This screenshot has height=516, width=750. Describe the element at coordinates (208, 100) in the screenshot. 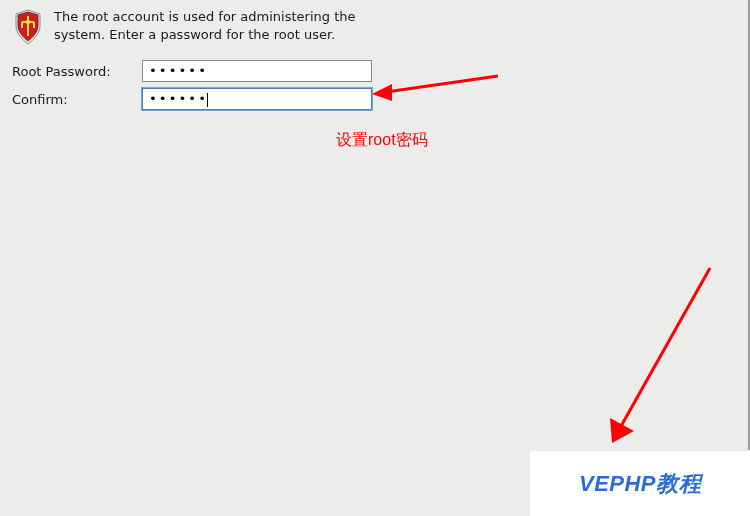

I see `text-cursor` at that location.